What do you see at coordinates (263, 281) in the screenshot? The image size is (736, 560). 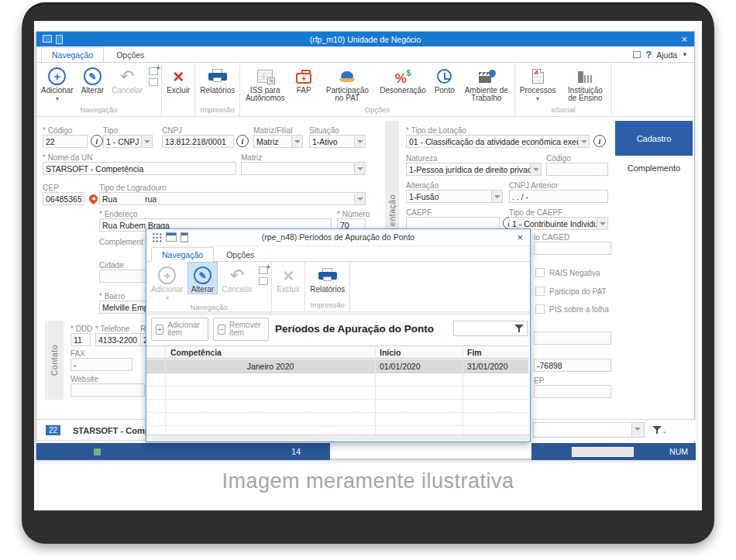 I see `dialog-paste-window-icon` at bounding box center [263, 281].